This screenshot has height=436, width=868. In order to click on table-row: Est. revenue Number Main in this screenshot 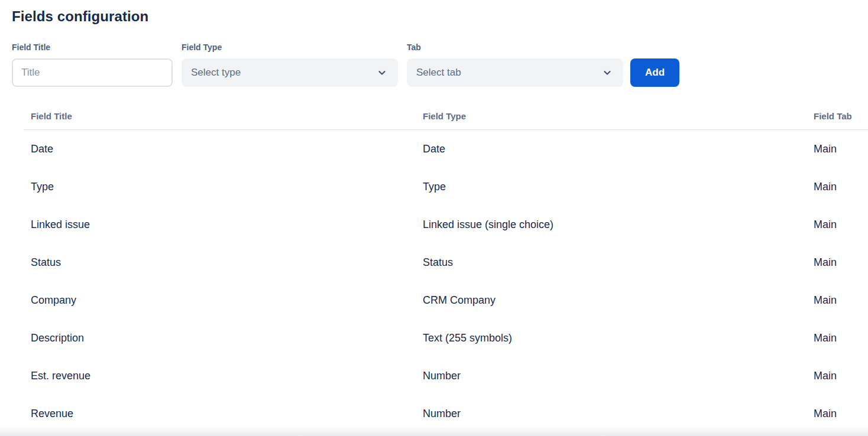, I will do `click(446, 376)`.